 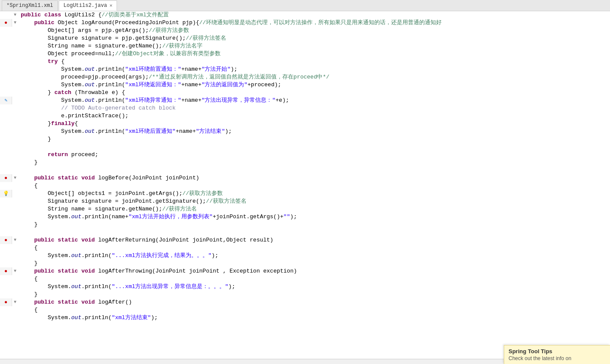 I want to click on code-line: e.printStackTrace();, so click(x=305, y=116).